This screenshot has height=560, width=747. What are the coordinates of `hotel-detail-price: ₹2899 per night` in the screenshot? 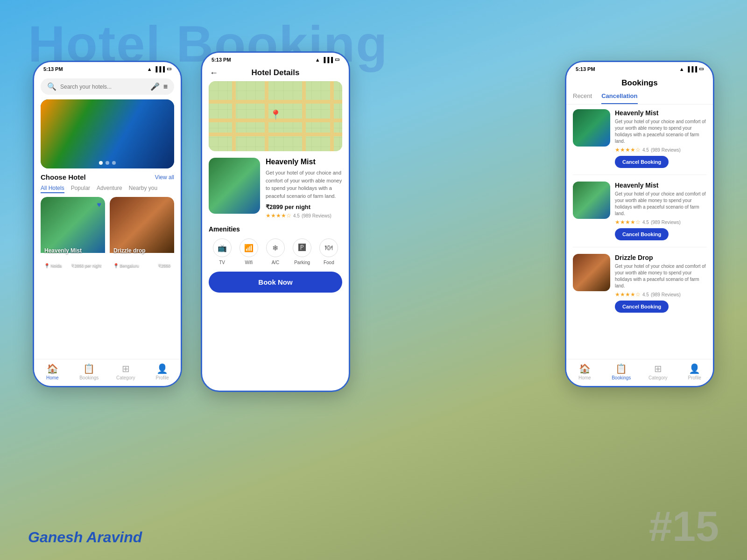 It's located at (304, 207).